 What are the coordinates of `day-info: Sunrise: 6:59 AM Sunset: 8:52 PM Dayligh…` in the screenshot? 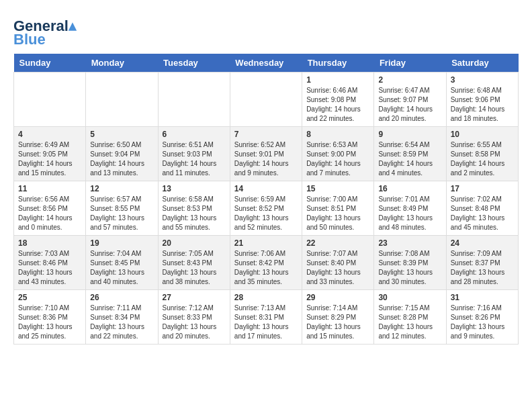 It's located at (266, 214).